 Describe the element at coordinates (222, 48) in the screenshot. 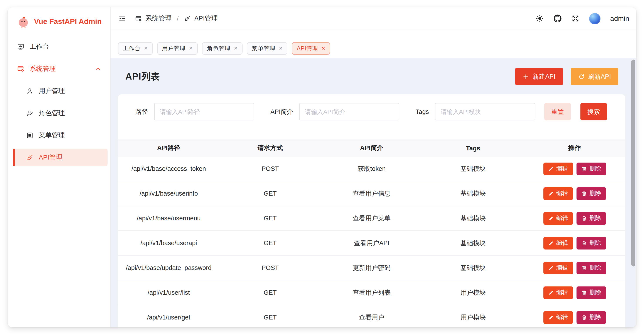

I see `tab-chip: 角色管理 ✕` at that location.